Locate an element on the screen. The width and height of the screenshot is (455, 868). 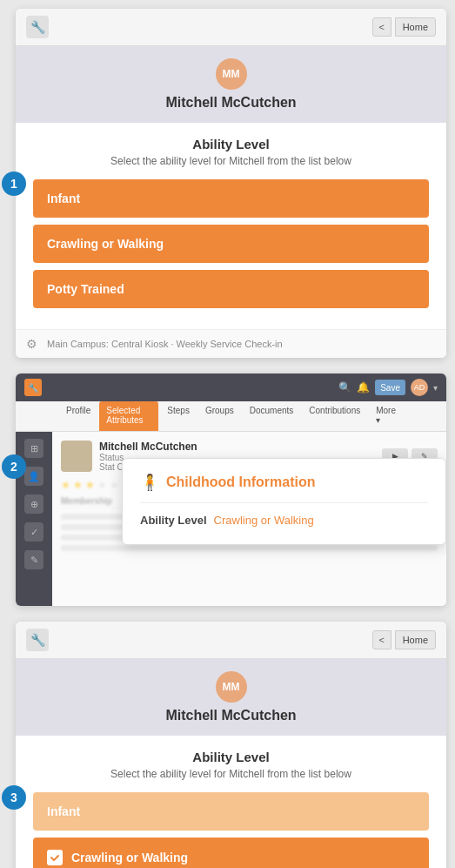
nav-edit-icon: ✎ is located at coordinates (34, 560).